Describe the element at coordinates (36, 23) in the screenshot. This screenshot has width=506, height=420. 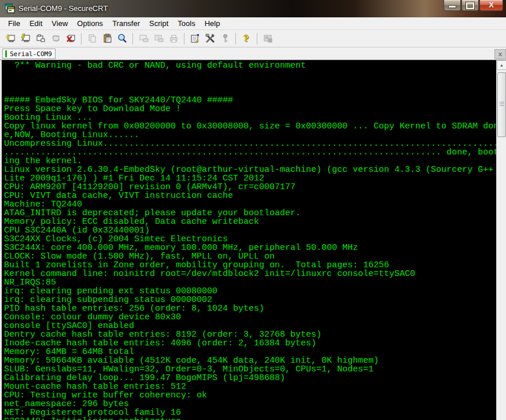
I see `menu-item-edit: Edit` at that location.